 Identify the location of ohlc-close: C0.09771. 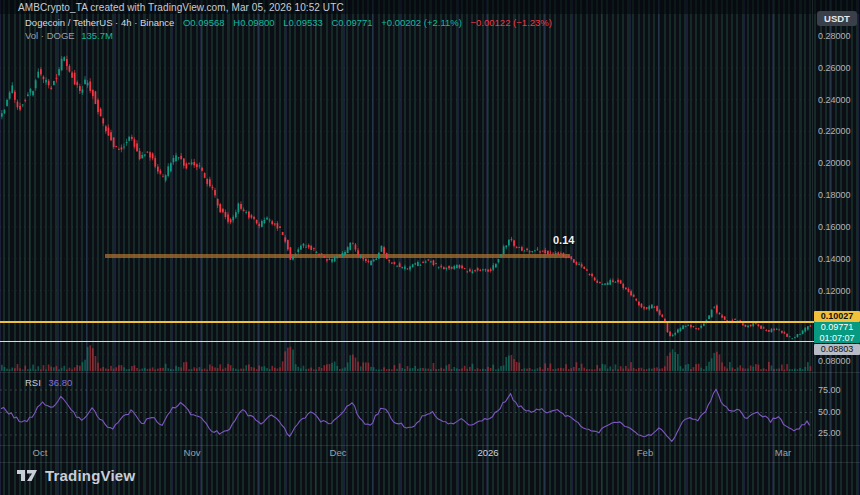
(352, 22).